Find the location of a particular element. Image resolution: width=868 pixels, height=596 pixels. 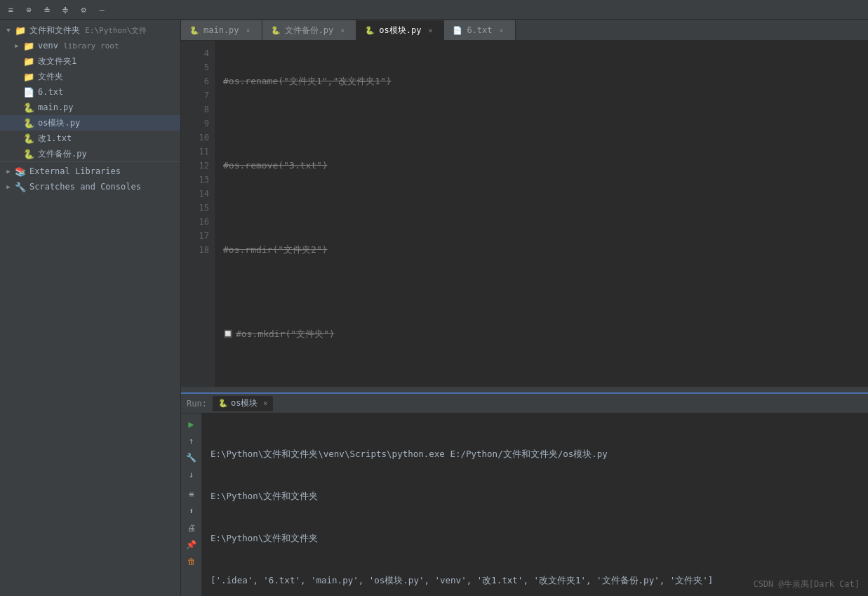

align2-icon: ≑ is located at coordinates (65, 10).